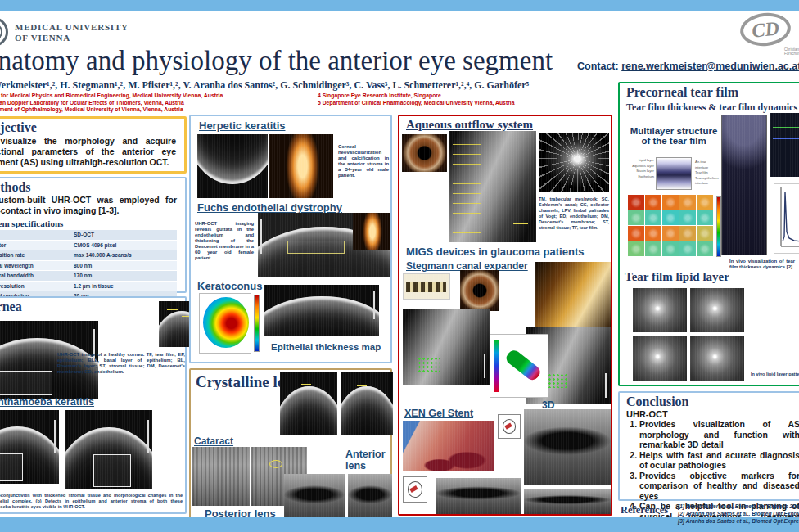 The image size is (799, 532). What do you see at coordinates (37, 286) in the screenshot?
I see `spec-label: Axial resolution` at bounding box center [37, 286].